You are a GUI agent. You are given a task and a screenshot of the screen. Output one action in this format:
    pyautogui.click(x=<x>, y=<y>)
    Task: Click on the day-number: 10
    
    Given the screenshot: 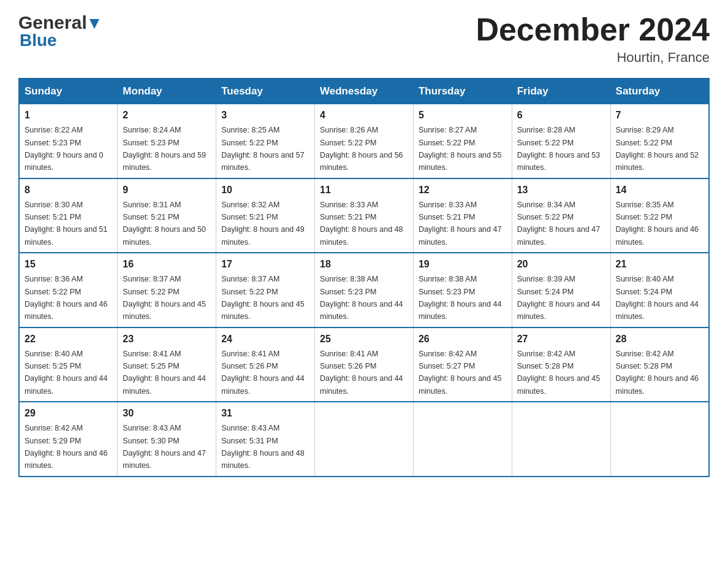 What is the action you would take?
    pyautogui.click(x=265, y=190)
    